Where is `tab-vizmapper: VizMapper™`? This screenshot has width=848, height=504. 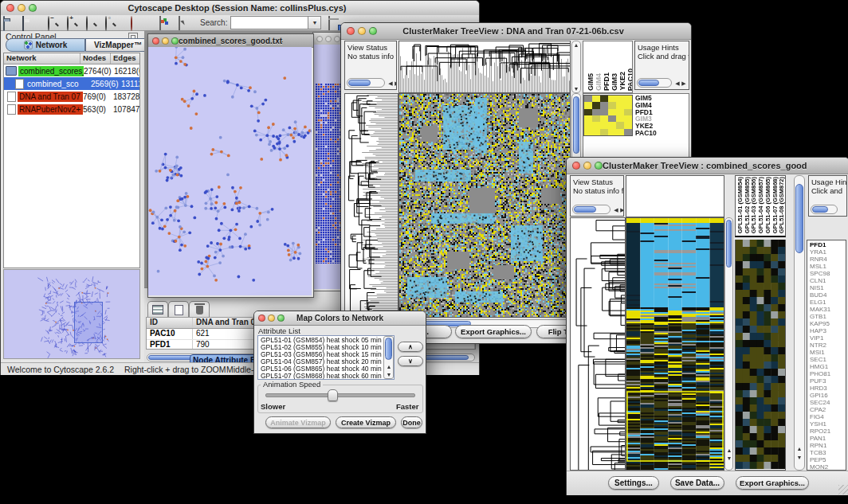
tab-vizmapper: VizMapper™ is located at coordinates (118, 45).